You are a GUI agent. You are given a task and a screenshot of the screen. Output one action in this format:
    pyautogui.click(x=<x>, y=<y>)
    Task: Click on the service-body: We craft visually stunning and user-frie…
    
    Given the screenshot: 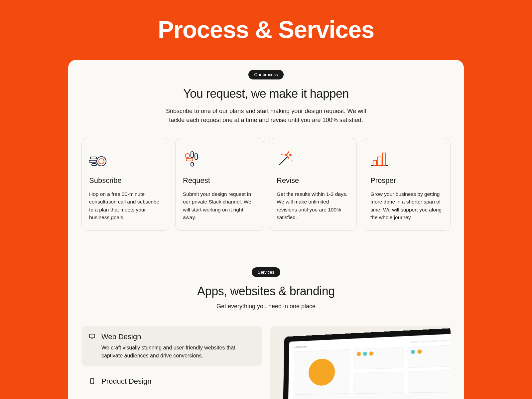 What is the action you would take?
    pyautogui.click(x=178, y=352)
    